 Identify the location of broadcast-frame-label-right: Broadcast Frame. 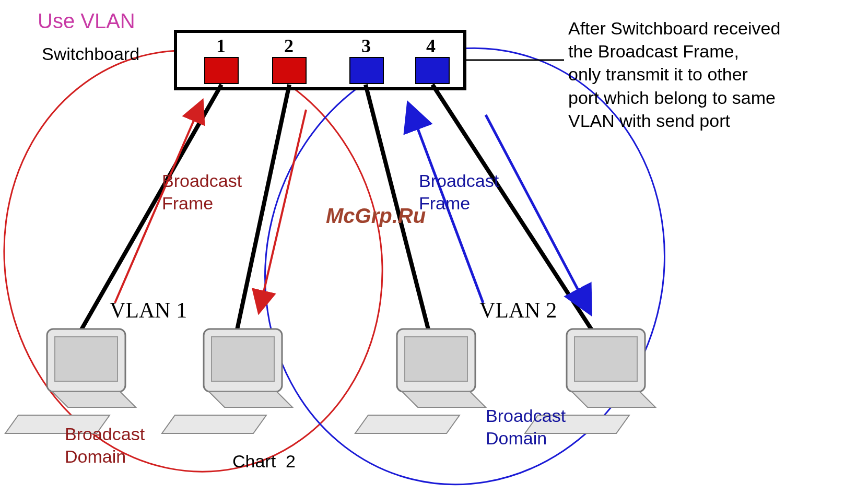
(459, 192).